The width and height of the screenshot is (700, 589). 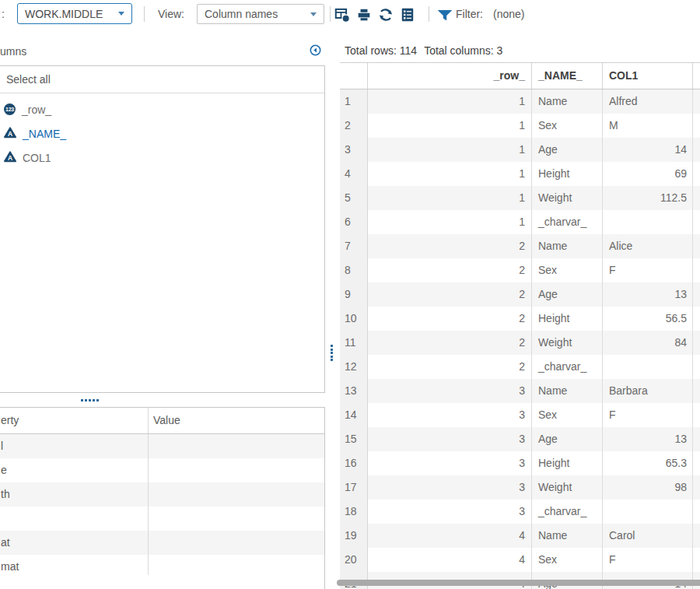 What do you see at coordinates (364, 15) in the screenshot?
I see `print-icon` at bounding box center [364, 15].